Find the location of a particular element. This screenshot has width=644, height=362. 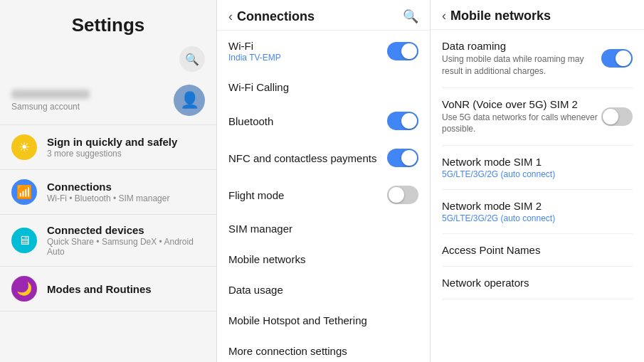

account-sub-label: Samsung account is located at coordinates (88, 107).